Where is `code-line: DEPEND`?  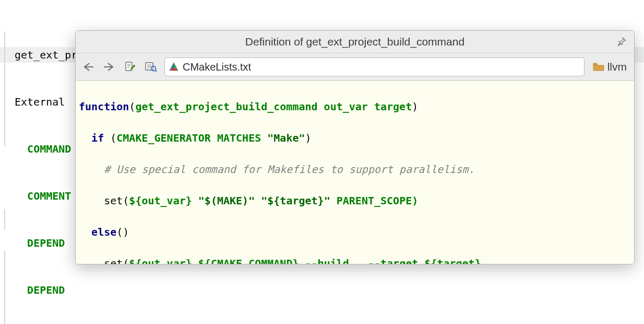 code-line: DEPEND is located at coordinates (322, 290).